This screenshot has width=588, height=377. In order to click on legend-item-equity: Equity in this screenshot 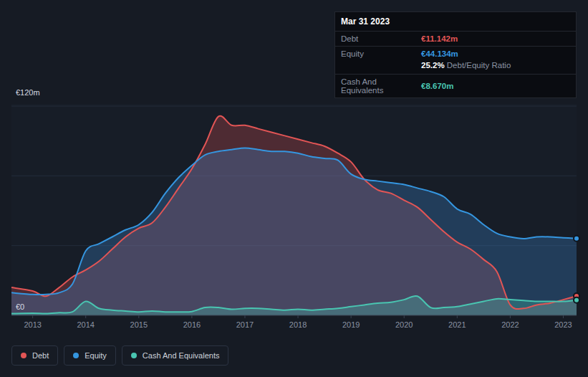, I will do `click(90, 355)`.